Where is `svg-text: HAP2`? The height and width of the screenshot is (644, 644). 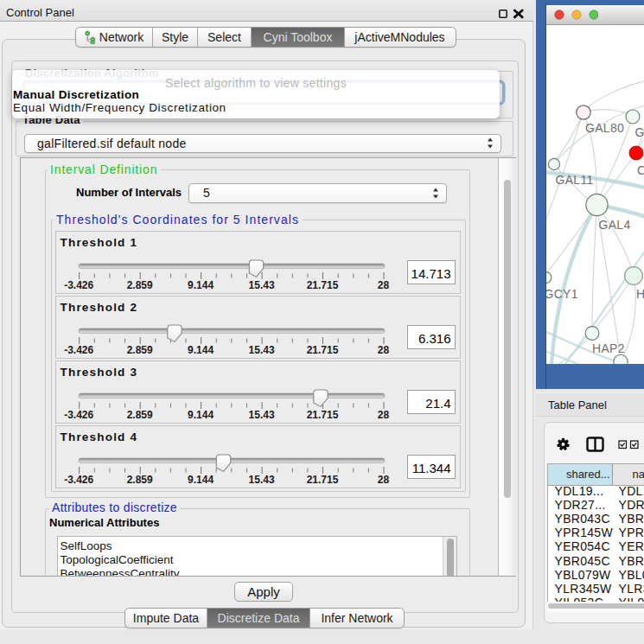 svg-text: HAP2 is located at coordinates (609, 348).